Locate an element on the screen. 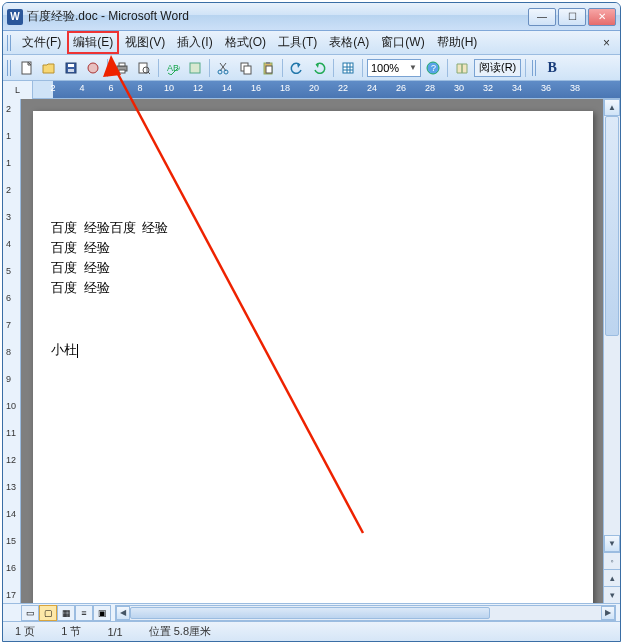 This screenshot has height=644, width=623. app-icon: W is located at coordinates (15, 17).